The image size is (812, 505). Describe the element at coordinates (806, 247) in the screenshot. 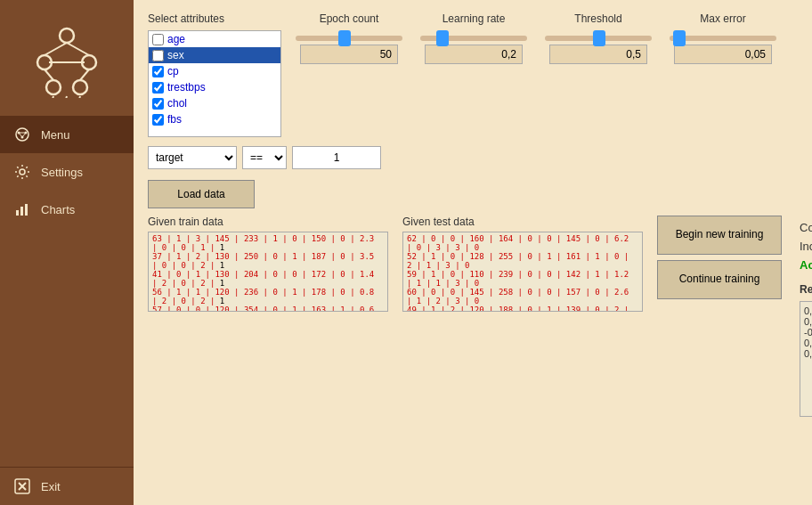

I see `stats-area: Correct: 85 Incorrect: 14 Accuracy: 85%` at that location.